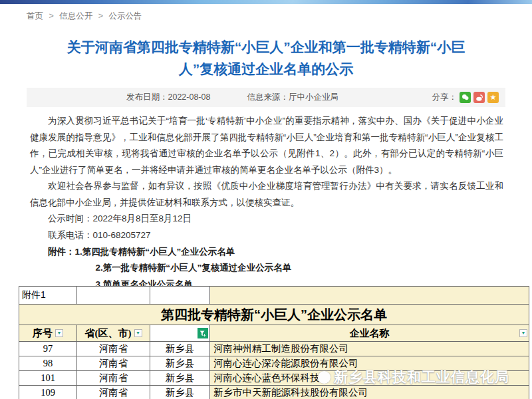 The width and height of the screenshot is (532, 399). I want to click on table-row: 109 河南省 新乡县 新乡市中天新能源科技股份有限公司, so click(274, 392).